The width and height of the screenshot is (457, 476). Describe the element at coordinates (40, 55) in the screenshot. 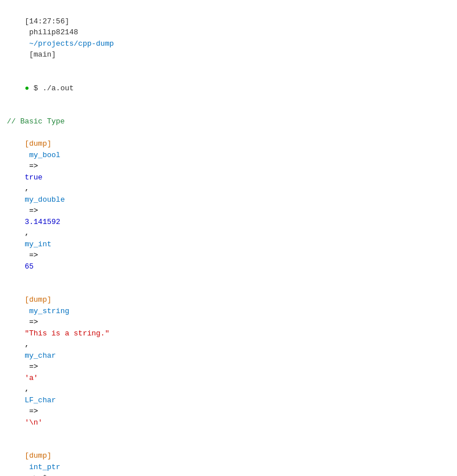

I see `branch: [main]` at that location.